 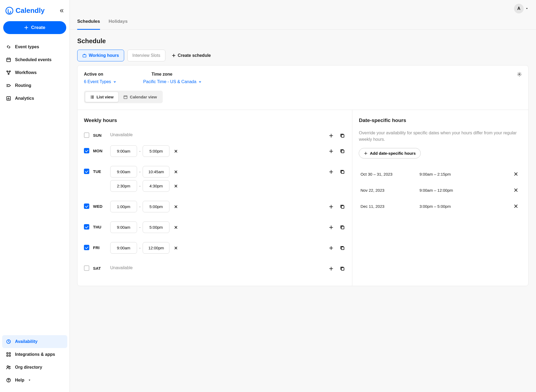 What do you see at coordinates (215, 120) in the screenshot?
I see `weekly-hours-title: Weekly hours` at bounding box center [215, 120].